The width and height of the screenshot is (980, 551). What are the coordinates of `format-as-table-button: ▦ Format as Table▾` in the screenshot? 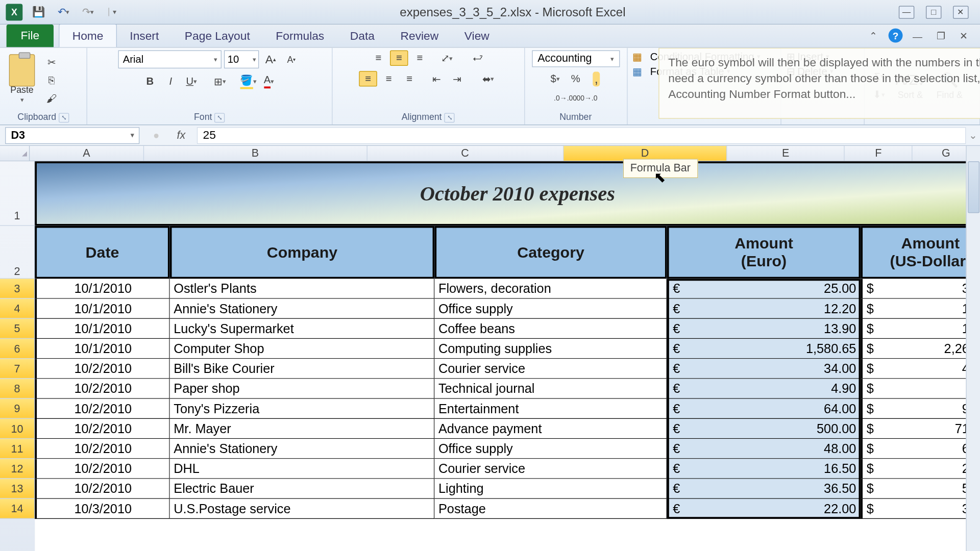 It's located at (681, 71).